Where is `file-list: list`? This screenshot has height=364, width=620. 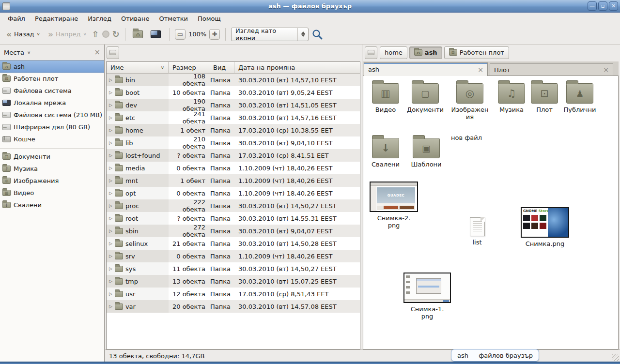
file-list: list is located at coordinates (477, 230).